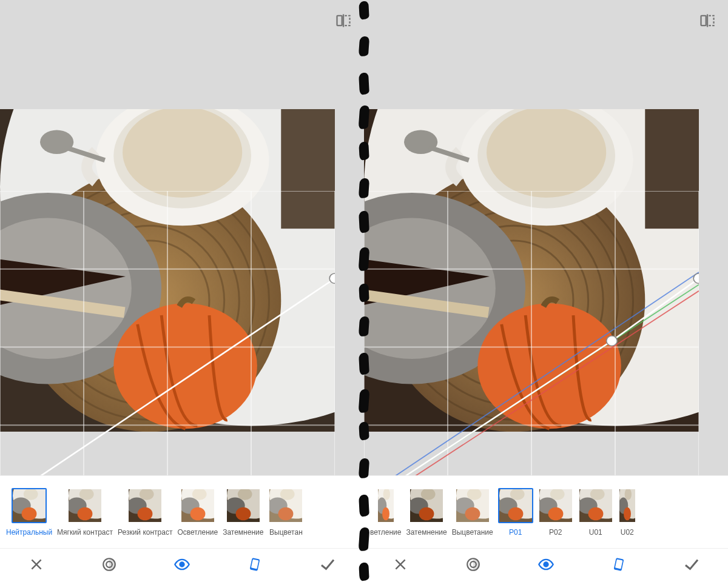  What do you see at coordinates (627, 512) in the screenshot?
I see `filter-thumb-U02: U02` at bounding box center [627, 512].